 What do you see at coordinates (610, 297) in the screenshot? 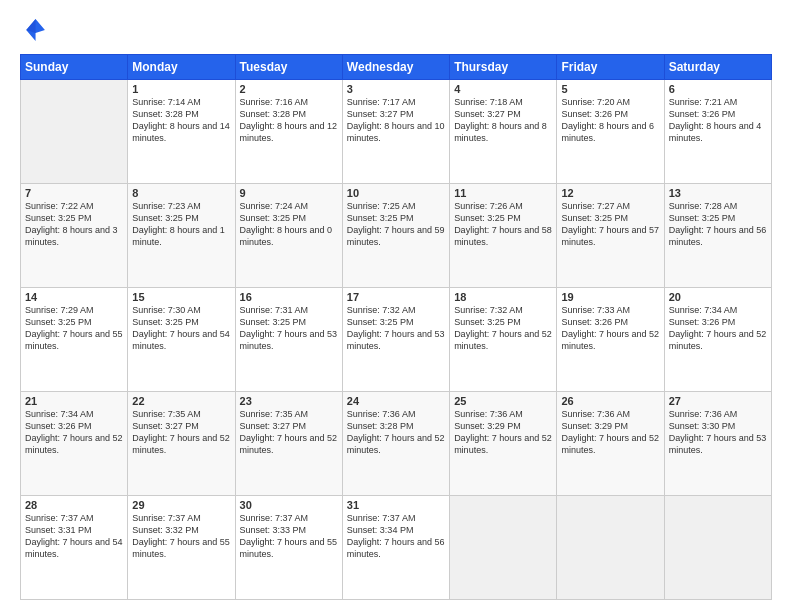
I see `day-number: 19` at bounding box center [610, 297].